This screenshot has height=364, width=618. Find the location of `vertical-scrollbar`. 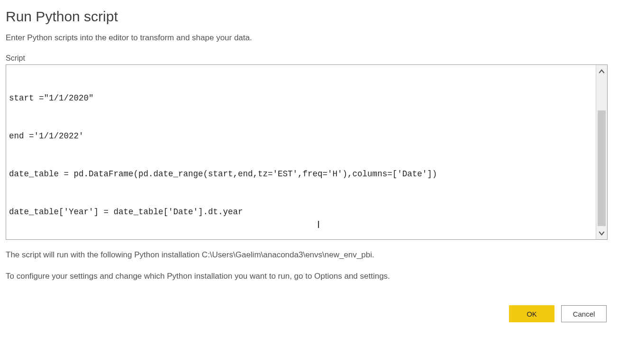

vertical-scrollbar is located at coordinates (601, 152).